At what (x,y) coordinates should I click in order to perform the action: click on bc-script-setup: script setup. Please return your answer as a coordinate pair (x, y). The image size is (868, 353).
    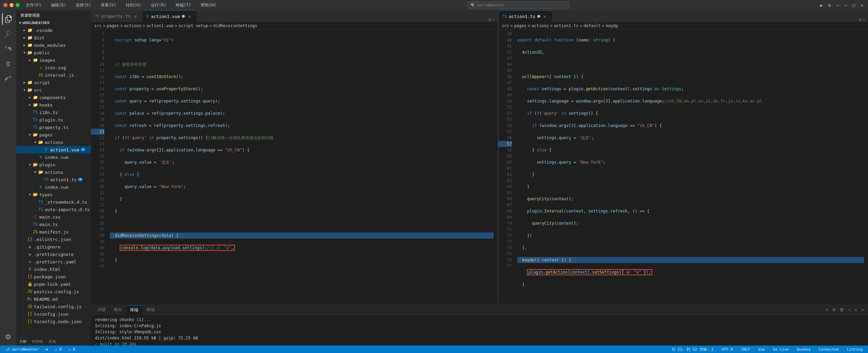
    Looking at the image, I should click on (193, 26).